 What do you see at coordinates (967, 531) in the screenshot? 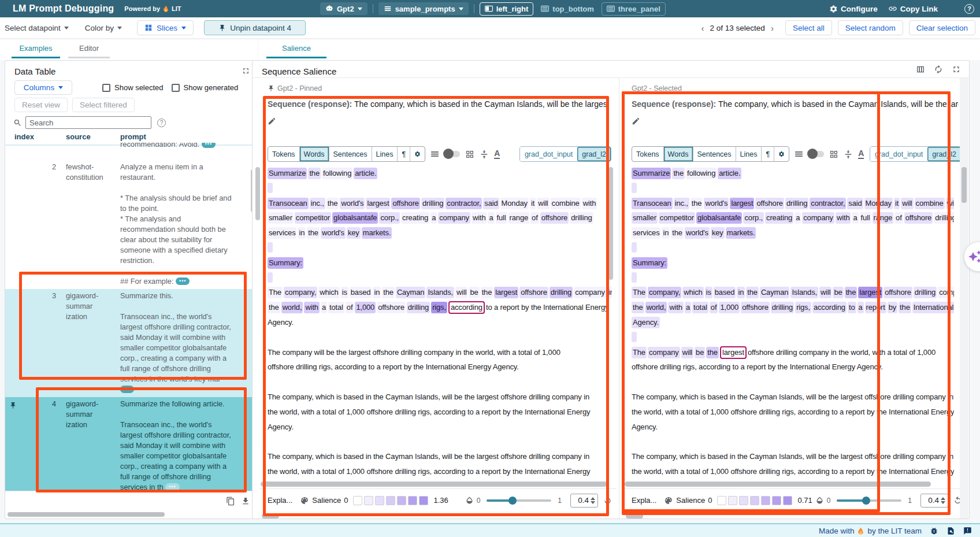
I see `feedback-icon` at bounding box center [967, 531].